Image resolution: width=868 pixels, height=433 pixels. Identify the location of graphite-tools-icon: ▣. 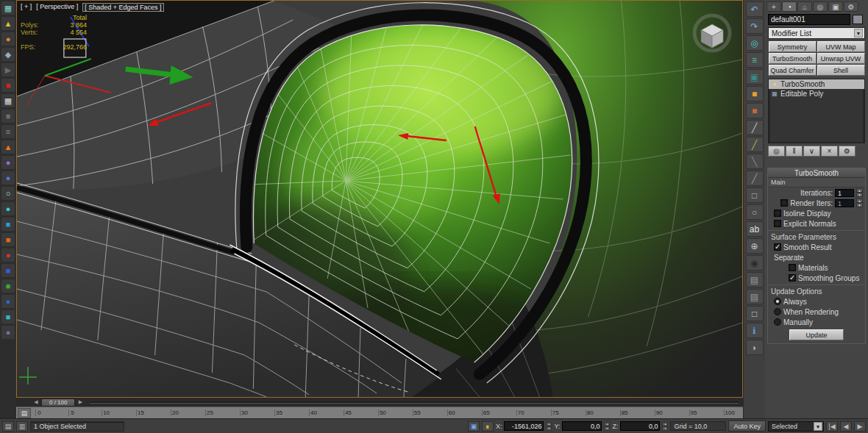
(755, 76).